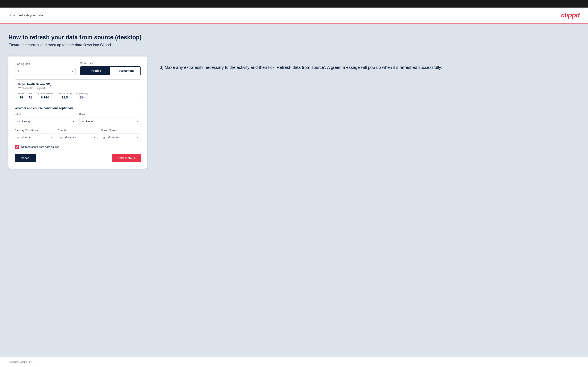 The image size is (588, 367). Describe the element at coordinates (82, 93) in the screenshot. I see `slope-rating-label: Slope rating` at that location.